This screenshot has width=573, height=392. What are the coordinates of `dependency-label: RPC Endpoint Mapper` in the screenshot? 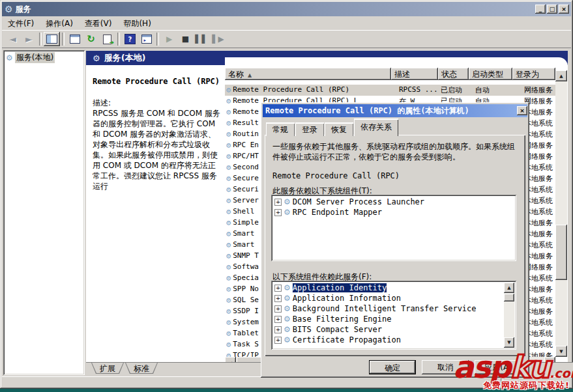 It's located at (338, 212).